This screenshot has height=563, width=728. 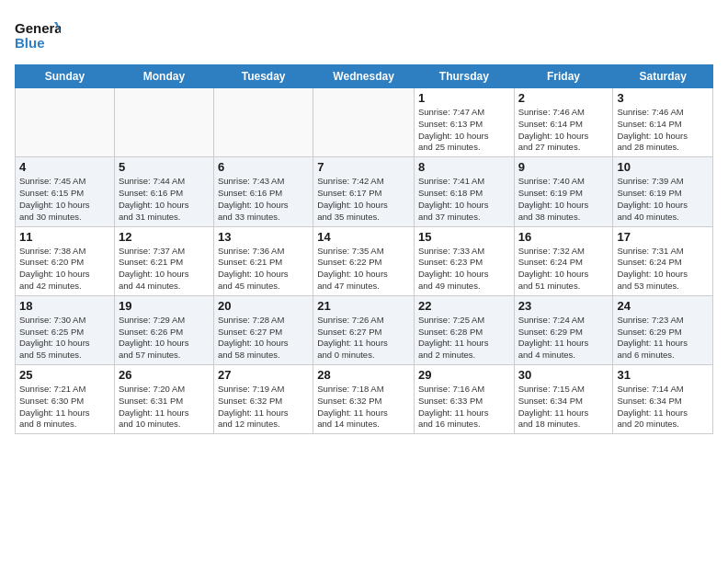 I want to click on cell-info: Sunrise: 7:44 AMSunset: 6:16 PMDaylight:…, so click(x=164, y=199).